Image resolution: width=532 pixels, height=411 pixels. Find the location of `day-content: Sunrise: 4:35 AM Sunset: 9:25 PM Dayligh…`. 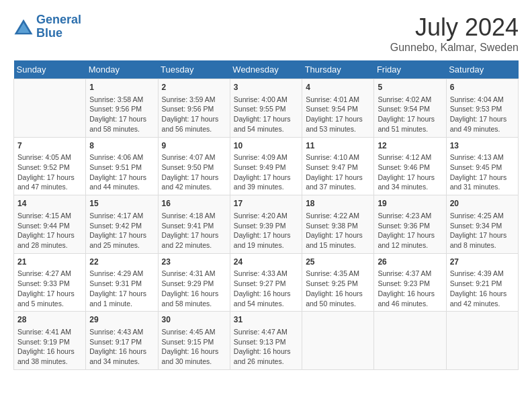

day-content: Sunrise: 4:35 AM Sunset: 9:25 PM Dayligh… is located at coordinates (338, 289).